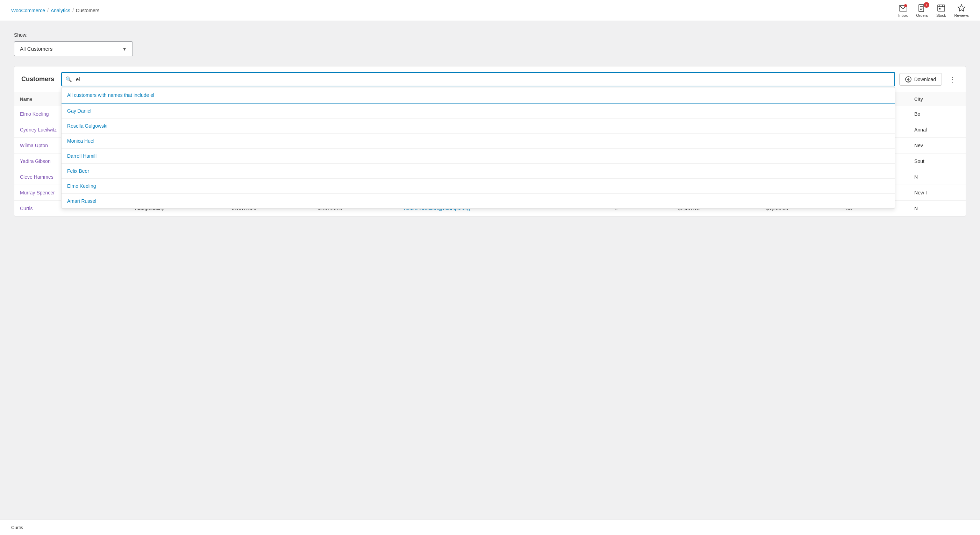  Describe the element at coordinates (37, 177) in the screenshot. I see `customer-link-4: Cleve Hammes` at that location.